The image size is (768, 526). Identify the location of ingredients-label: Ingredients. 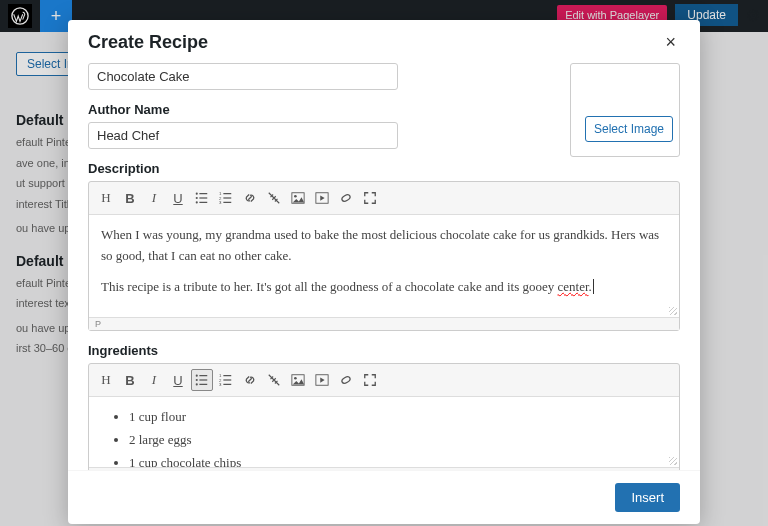
(384, 350).